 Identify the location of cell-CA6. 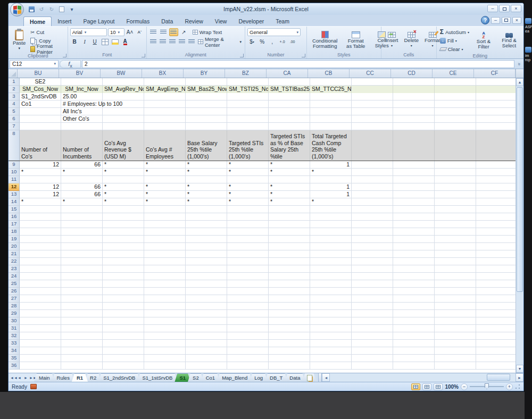
(289, 119).